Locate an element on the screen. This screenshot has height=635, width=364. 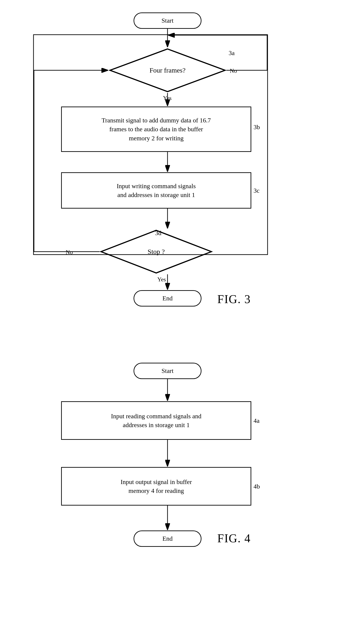
fig3-start: Start is located at coordinates (168, 21).